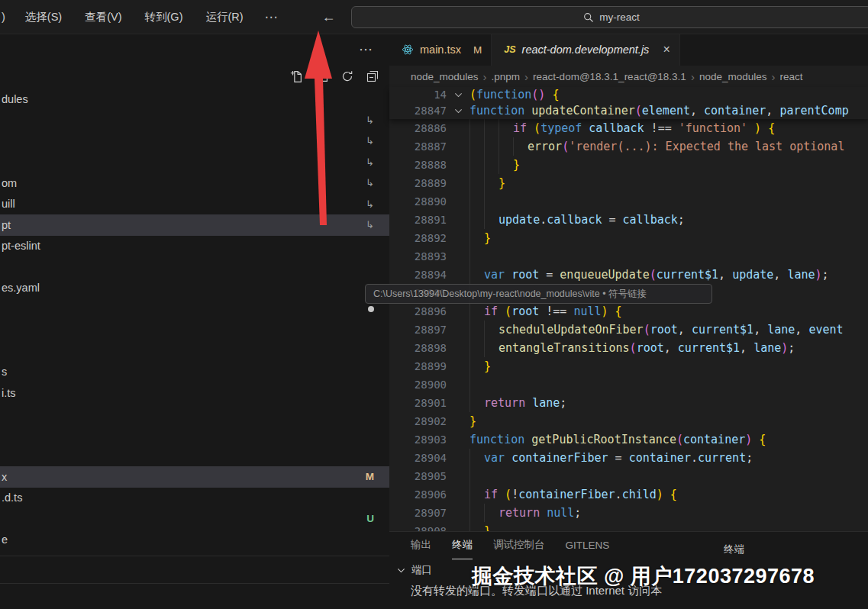  Describe the element at coordinates (609, 76) in the screenshot. I see `breadcrumb-item: react-dom@18.3.1_react@18.3.1` at that location.